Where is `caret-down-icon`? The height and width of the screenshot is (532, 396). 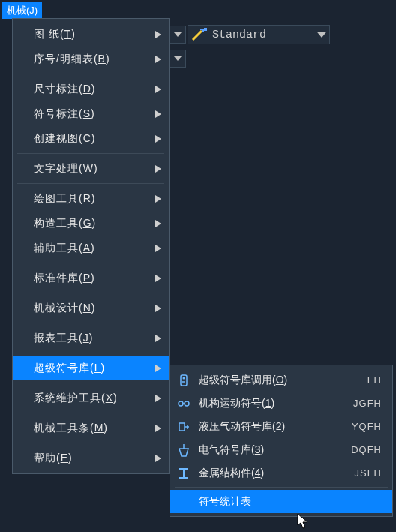 caret-down-icon is located at coordinates (322, 35).